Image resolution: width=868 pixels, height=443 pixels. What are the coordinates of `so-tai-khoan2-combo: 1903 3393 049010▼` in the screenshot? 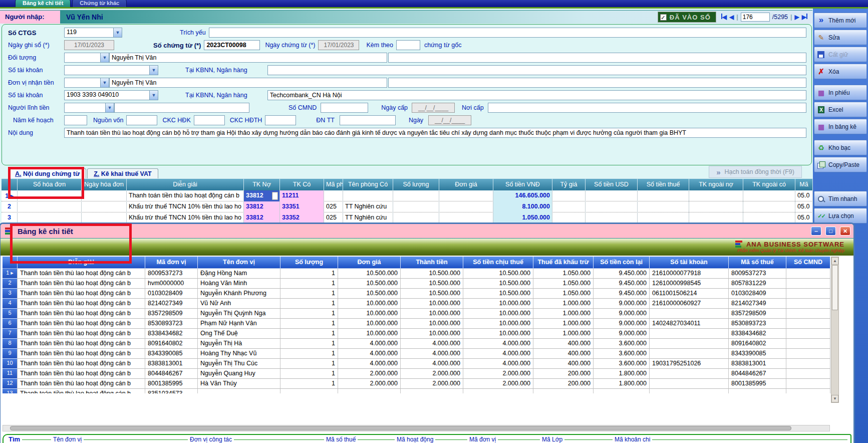 It's located at (111, 95).